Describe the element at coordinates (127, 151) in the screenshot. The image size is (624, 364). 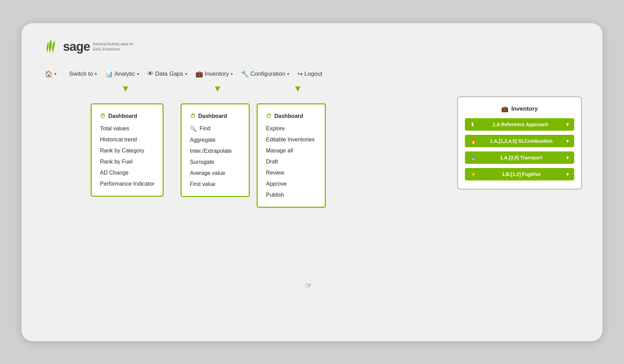
I see `menu-analytic-rank-by-category: Rank by Category` at that location.